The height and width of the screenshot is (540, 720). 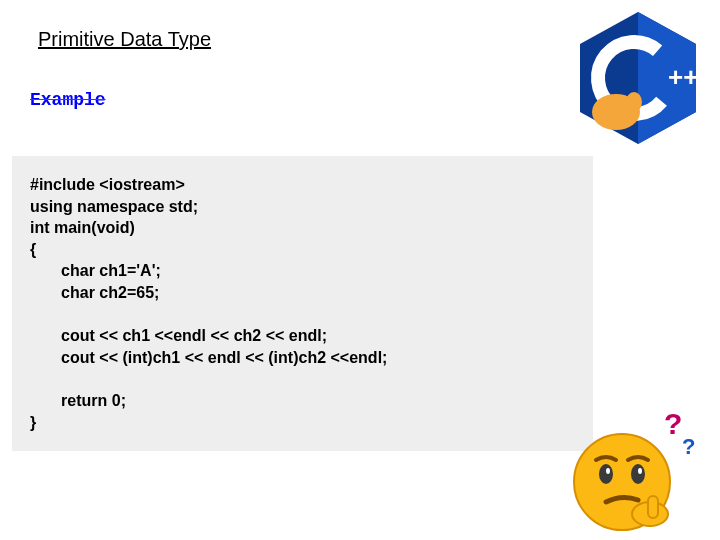 I want to click on cpp-logo-icon: ++, so click(x=638, y=78).